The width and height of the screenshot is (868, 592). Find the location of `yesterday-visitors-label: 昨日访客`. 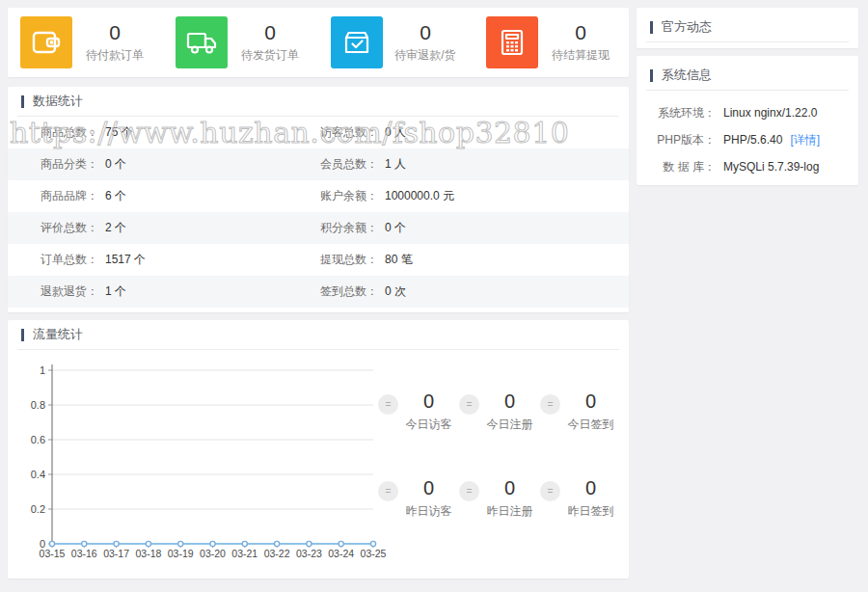

yesterday-visitors-label: 昨日访客 is located at coordinates (428, 511).